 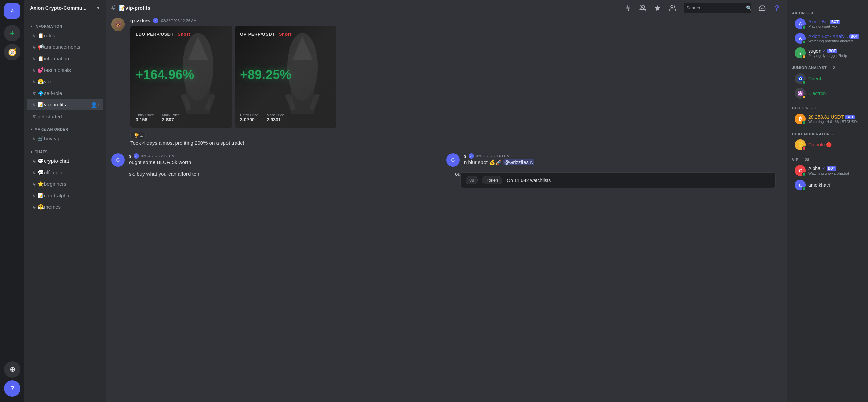 I want to click on avatar: 🐻, so click(x=118, y=24).